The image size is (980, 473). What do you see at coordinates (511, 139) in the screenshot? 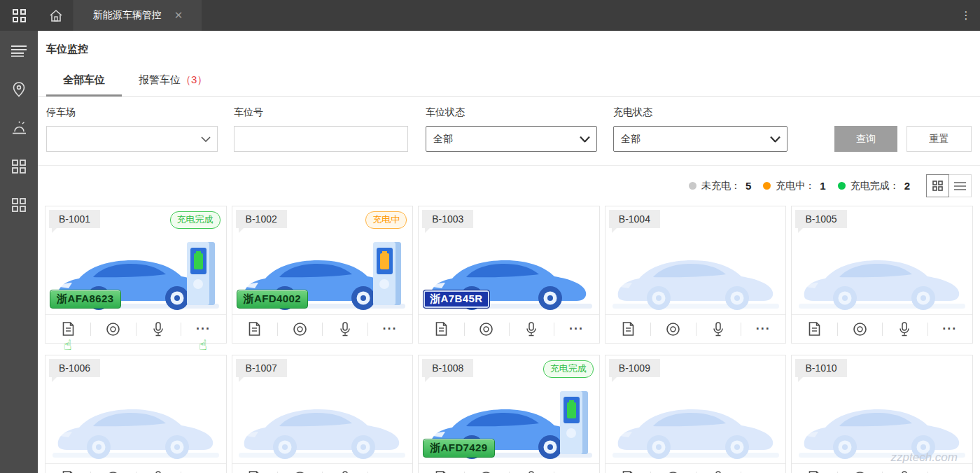
I see `spot-status-select: 全部` at bounding box center [511, 139].